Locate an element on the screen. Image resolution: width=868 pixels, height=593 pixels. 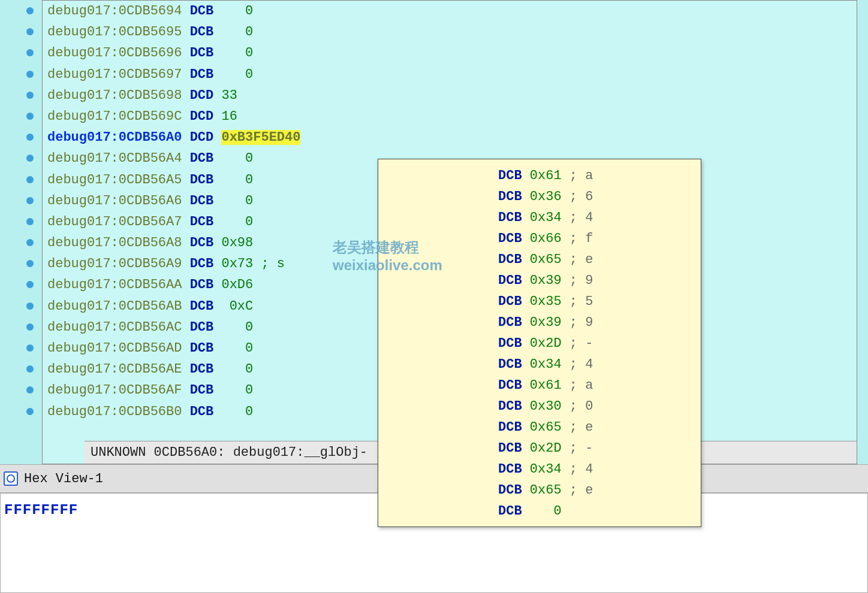
segment-address: debug017:0CDB5695 is located at coordinates (114, 32).